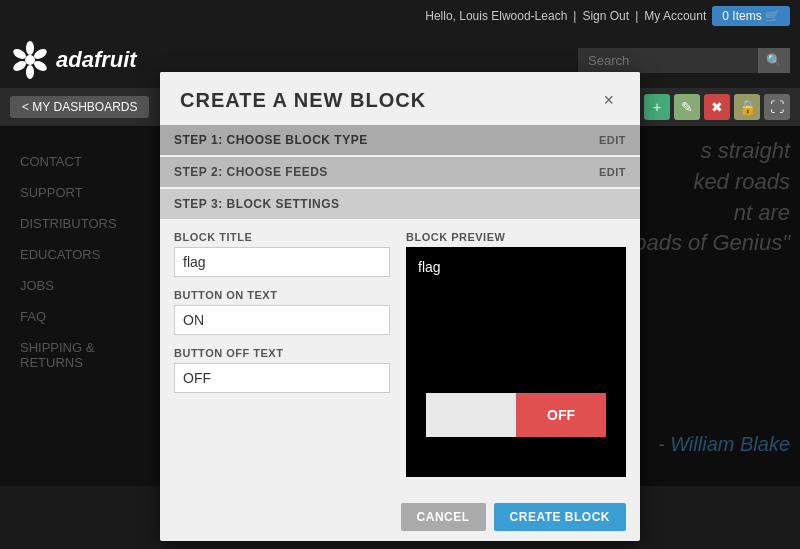  Describe the element at coordinates (271, 140) in the screenshot. I see `step1-label: STEP 1: CHOOSE BLOCK TYPE` at that location.